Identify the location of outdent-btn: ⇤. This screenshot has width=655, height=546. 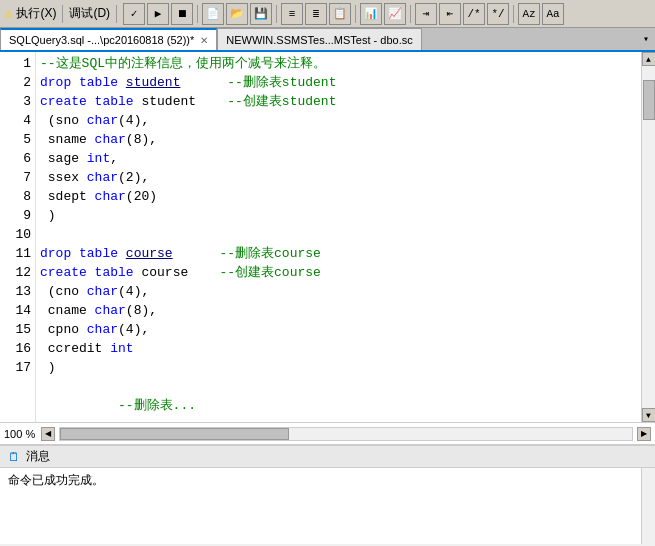
(450, 14).